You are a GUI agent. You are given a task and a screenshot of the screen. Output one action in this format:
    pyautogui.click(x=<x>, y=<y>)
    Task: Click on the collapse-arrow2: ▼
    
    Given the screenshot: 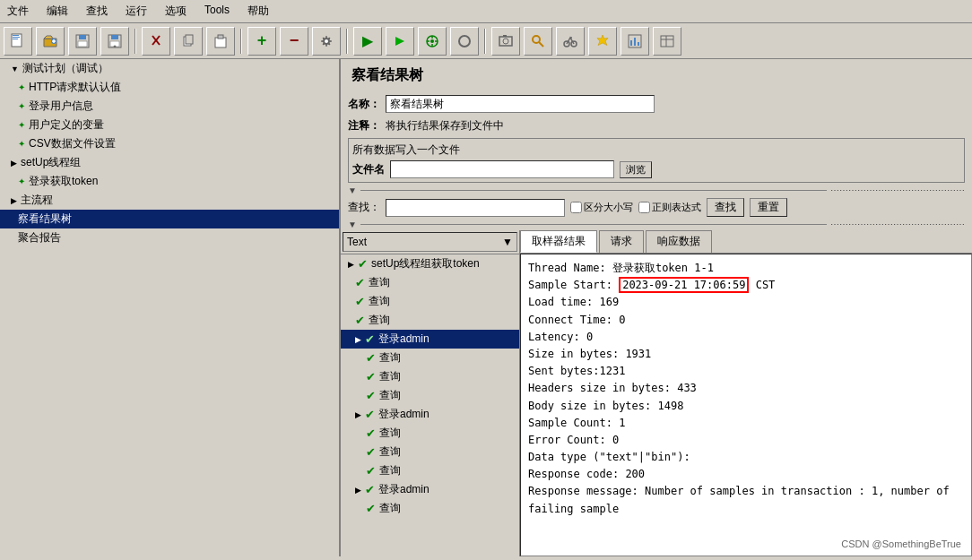 What is the action you would take?
    pyautogui.click(x=352, y=224)
    